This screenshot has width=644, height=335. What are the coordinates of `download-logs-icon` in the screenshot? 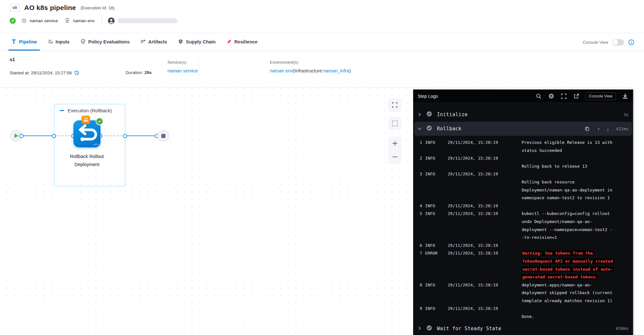 It's located at (625, 96).